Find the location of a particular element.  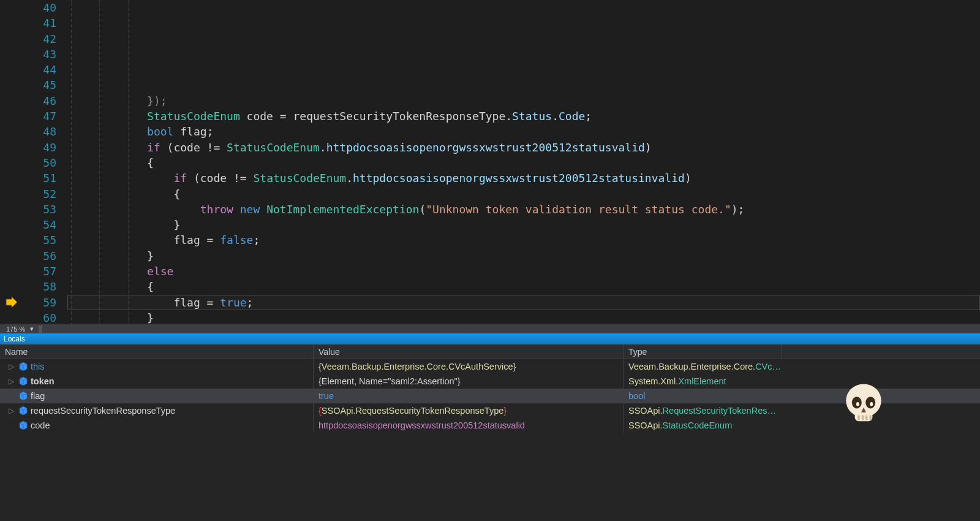

locals-type-cell: System.Xml.XmlElement is located at coordinates (703, 381).